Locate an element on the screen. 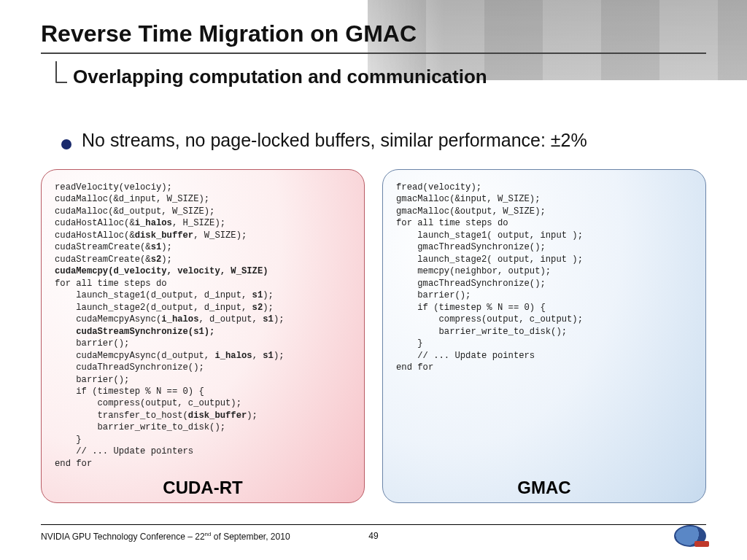 This screenshot has width=747, height=560. bullet-text: No streams, no page-locked buffers, simi… is located at coordinates (334, 140).